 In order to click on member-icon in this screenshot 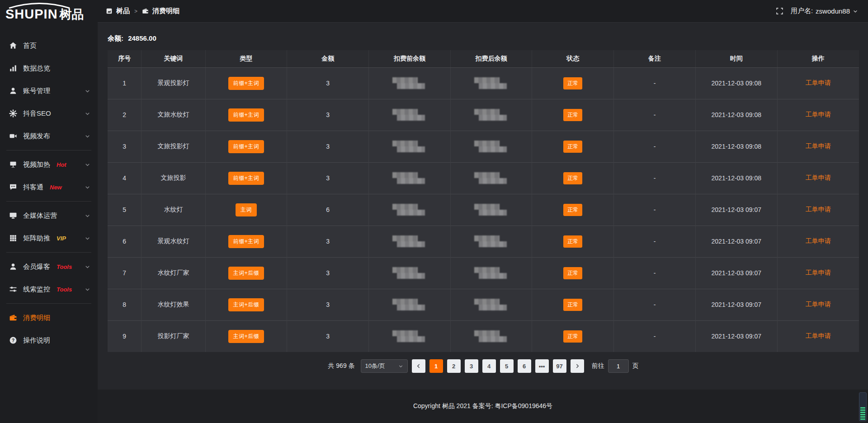, I will do `click(13, 267)`.